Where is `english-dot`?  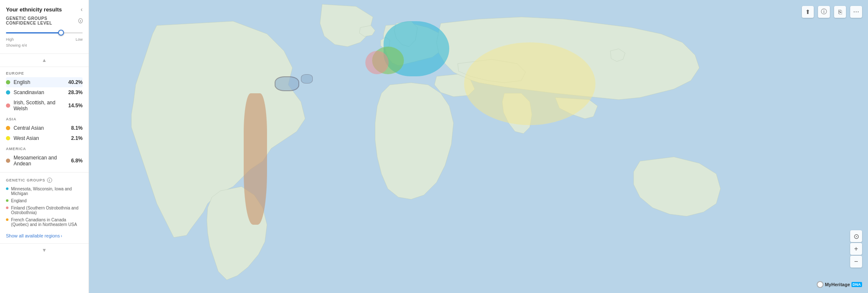 english-dot is located at coordinates (8, 82).